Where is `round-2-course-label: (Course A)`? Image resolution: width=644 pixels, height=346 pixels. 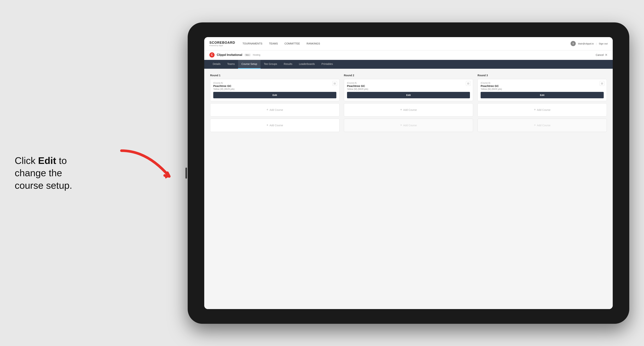
round-2-course-label: (Course A) is located at coordinates (408, 83).